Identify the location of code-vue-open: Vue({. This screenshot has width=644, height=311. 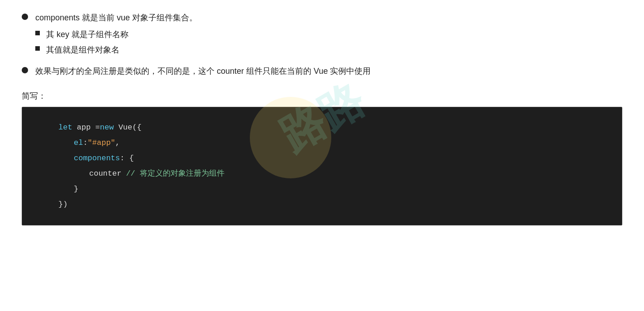
(128, 128).